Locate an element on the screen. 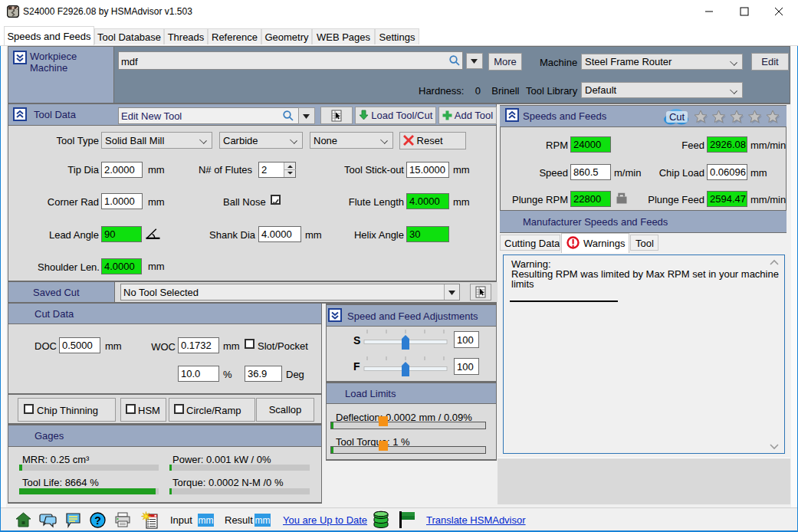 This screenshot has height=532, width=798. svg-text: Cut is located at coordinates (678, 117).